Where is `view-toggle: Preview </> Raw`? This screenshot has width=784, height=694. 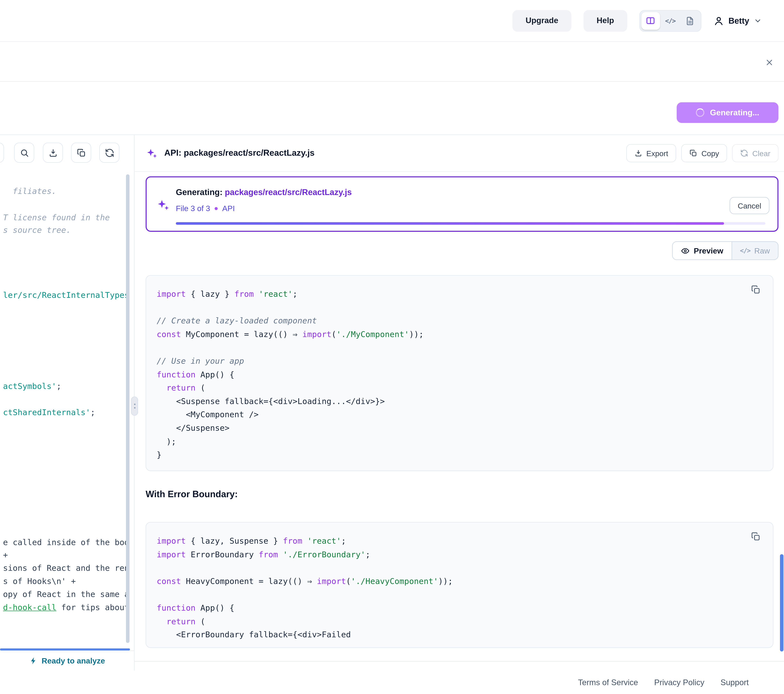
view-toggle: Preview </> Raw is located at coordinates (725, 251).